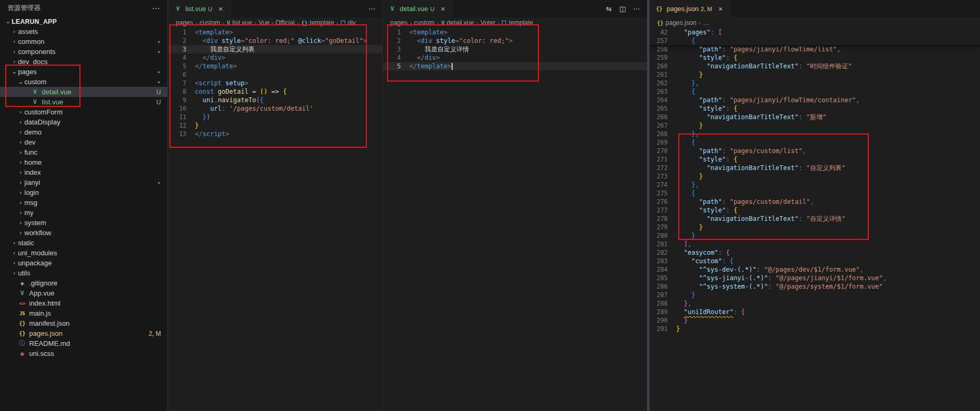 This screenshot has width=980, height=411. Describe the element at coordinates (275, 117) in the screenshot. I see `code-line: 11 })` at that location.